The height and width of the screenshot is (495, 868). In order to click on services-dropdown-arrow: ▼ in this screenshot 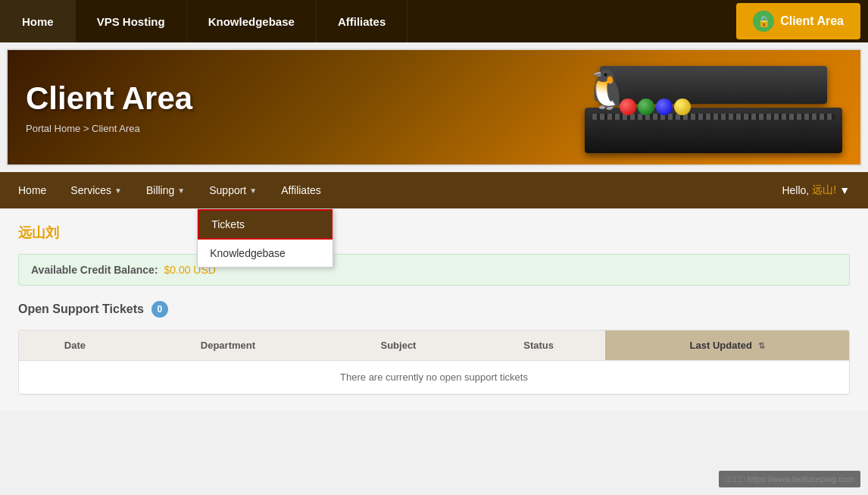, I will do `click(118, 191)`.